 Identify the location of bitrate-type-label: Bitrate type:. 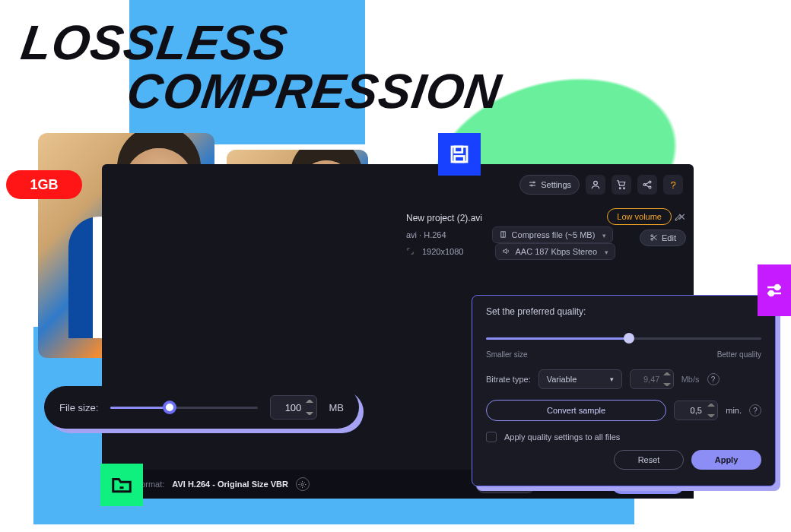
(508, 379).